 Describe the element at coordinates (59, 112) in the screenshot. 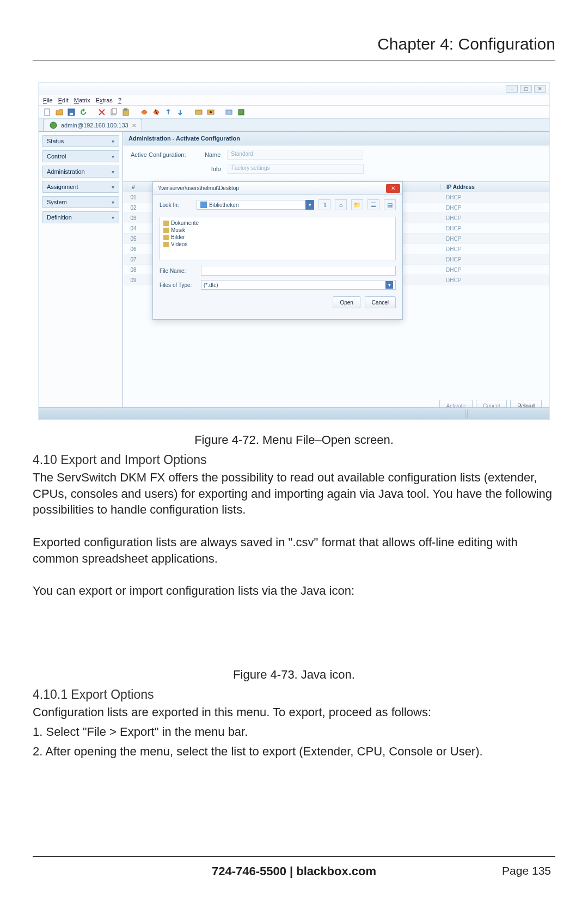

I see `open-icon` at that location.